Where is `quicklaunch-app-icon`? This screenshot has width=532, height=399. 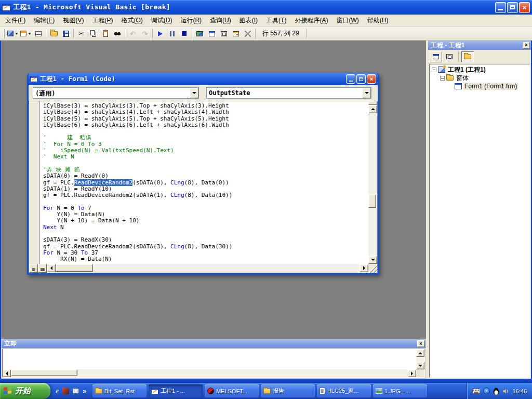
quicklaunch-app-icon is located at coordinates (65, 391).